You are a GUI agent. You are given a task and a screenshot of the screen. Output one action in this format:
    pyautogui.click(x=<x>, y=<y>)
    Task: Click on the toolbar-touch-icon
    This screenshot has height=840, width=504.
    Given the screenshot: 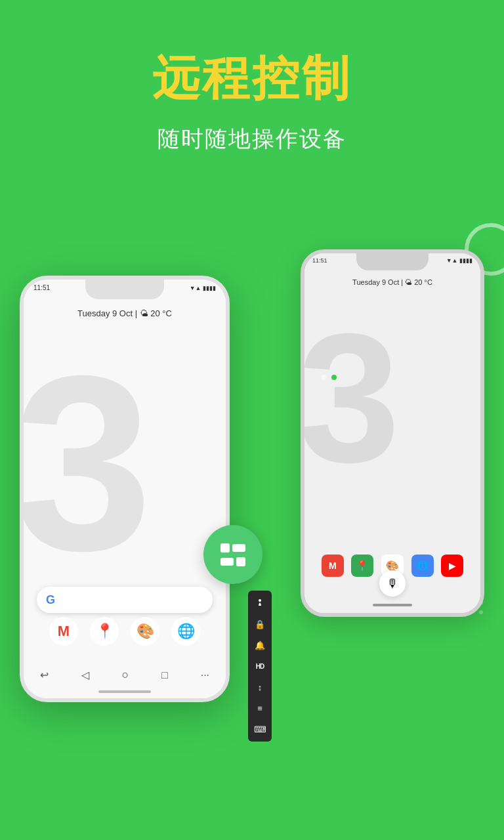 What is the action you would take?
    pyautogui.click(x=260, y=603)
    